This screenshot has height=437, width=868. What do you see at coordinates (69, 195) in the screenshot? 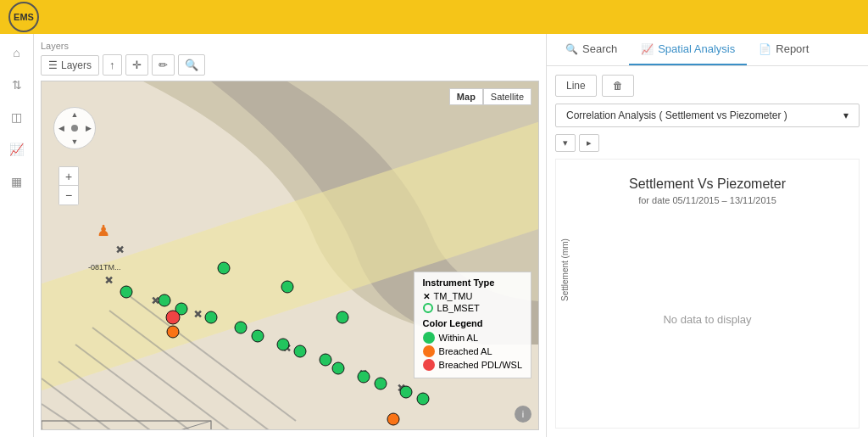
I see `zoom-out-button: −` at bounding box center [69, 195].